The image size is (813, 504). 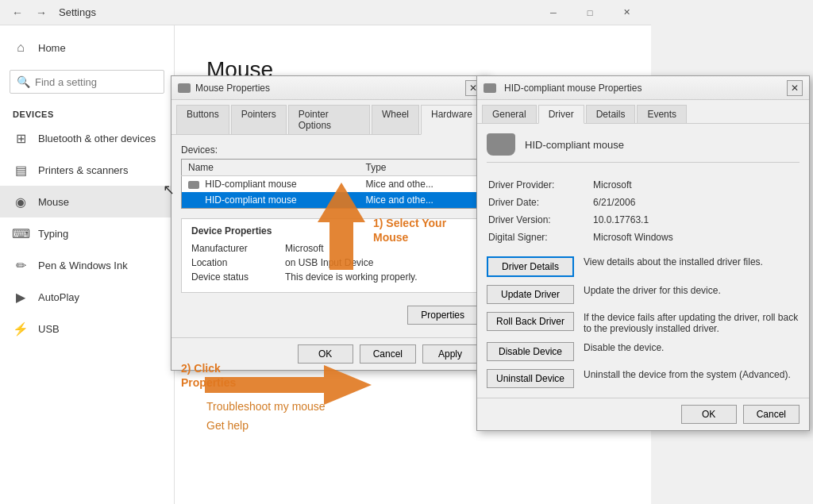 I want to click on annotation-text-2: 2) Click Properties, so click(x=208, y=375).